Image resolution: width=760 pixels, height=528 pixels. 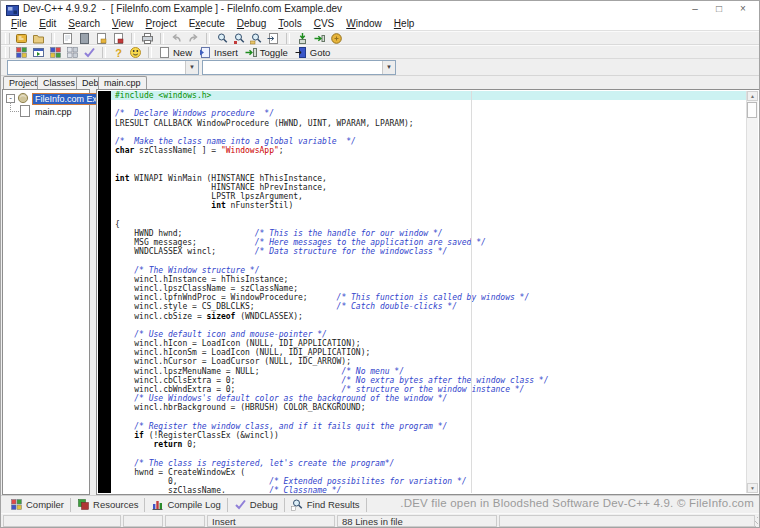 I want to click on code-line: #include <windows.h>, so click(x=428, y=96).